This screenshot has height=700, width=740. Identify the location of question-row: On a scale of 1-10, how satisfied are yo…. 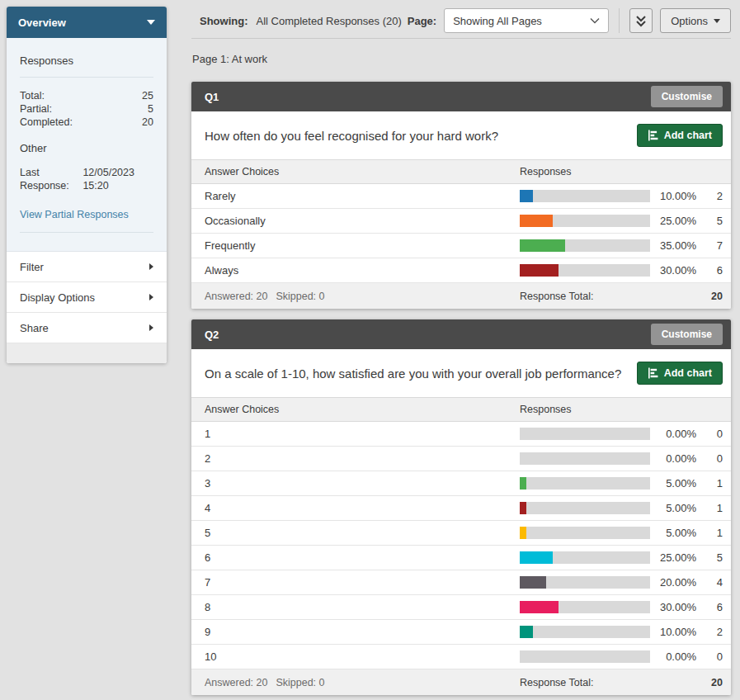
(461, 373).